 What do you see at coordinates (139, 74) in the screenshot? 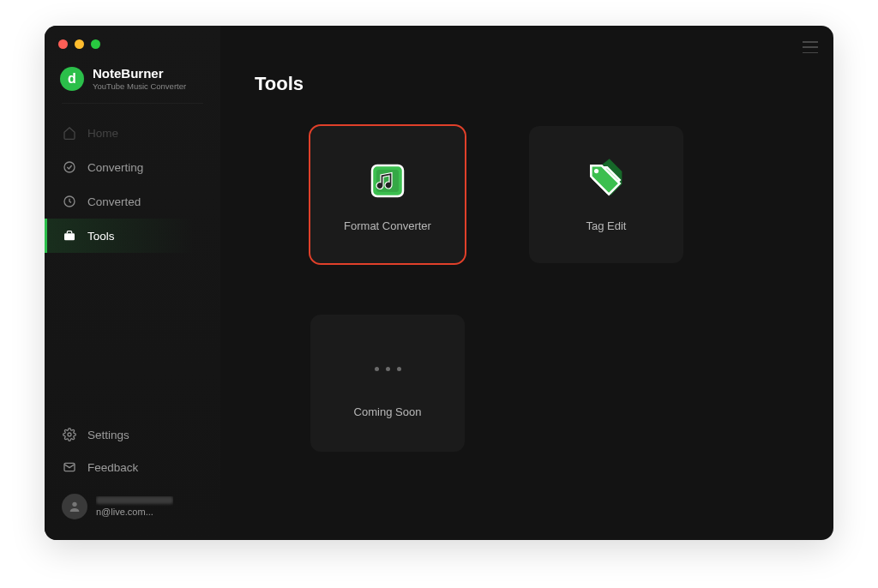
I see `app-name: NoteBurner` at bounding box center [139, 74].